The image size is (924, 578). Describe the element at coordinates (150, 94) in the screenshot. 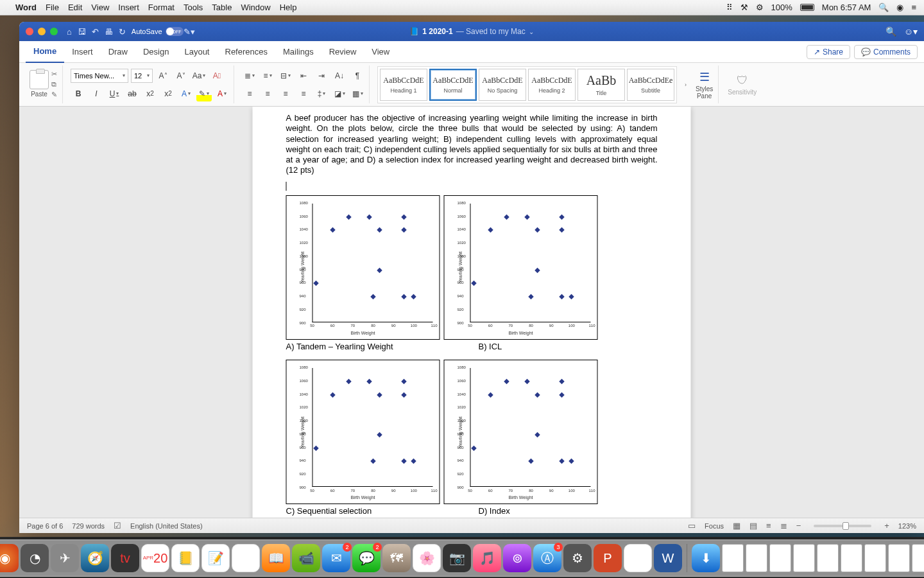

I see `subscript-button: x2` at that location.